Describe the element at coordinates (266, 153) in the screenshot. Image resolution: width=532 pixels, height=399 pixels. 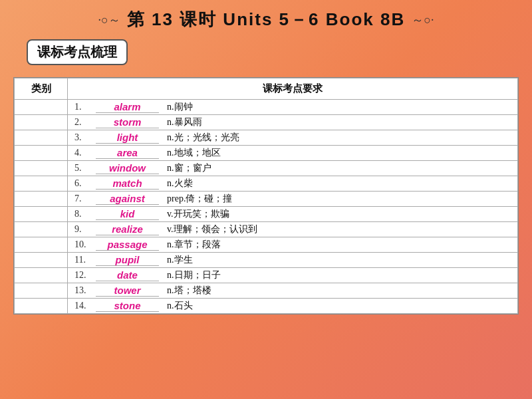
I see `table-row: 4.arean.地域；地区` at that location.